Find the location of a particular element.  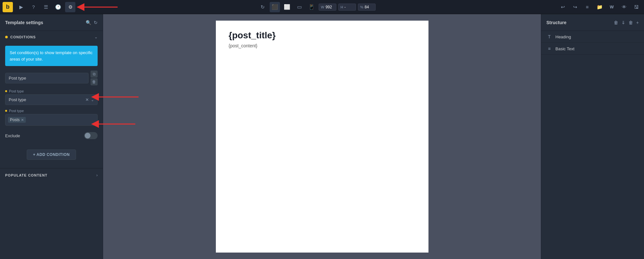

height-label: H is located at coordinates (342, 7).